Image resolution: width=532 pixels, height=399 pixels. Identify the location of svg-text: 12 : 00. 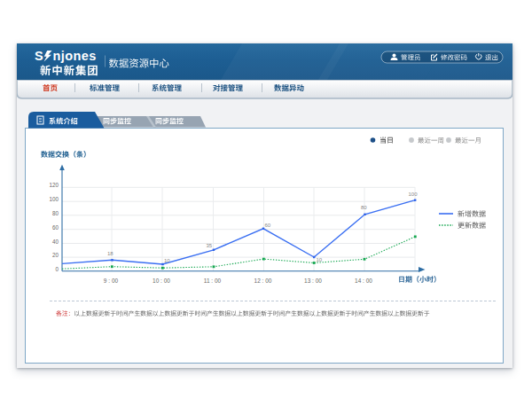
(263, 280).